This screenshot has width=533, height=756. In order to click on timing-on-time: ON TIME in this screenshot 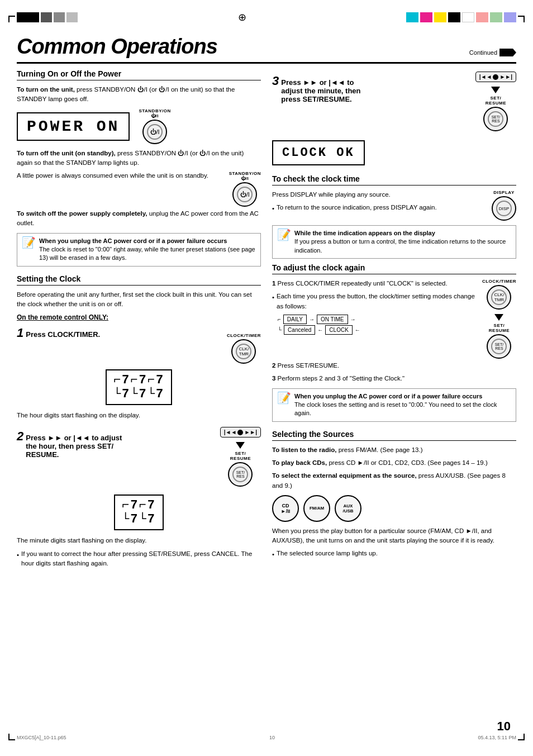, I will do `click(332, 320)`.